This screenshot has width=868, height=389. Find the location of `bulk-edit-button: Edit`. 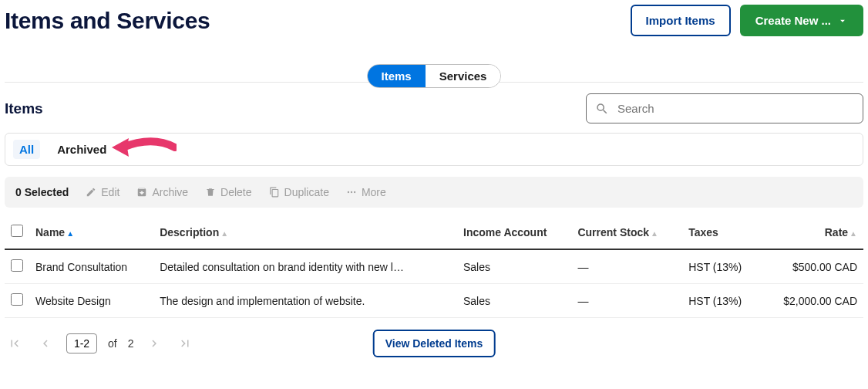

bulk-edit-button: Edit is located at coordinates (103, 192).